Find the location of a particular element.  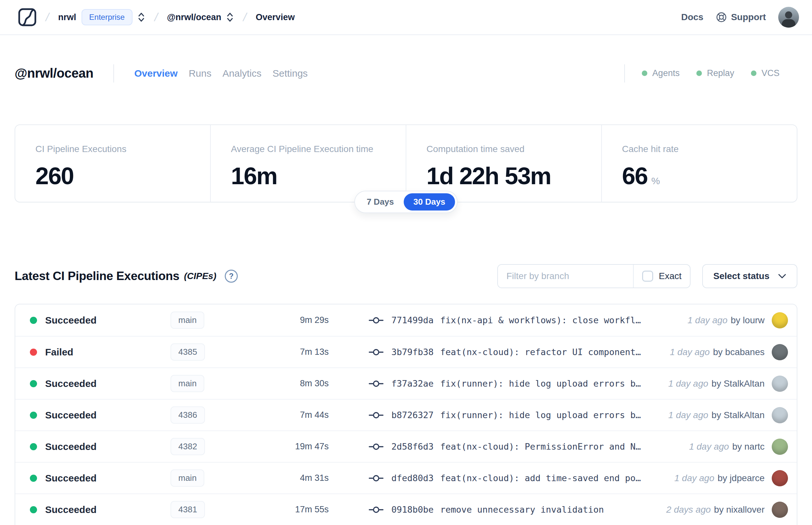

commit-text: f37a32ae fix(runner): hide log upload er… is located at coordinates (516, 384).